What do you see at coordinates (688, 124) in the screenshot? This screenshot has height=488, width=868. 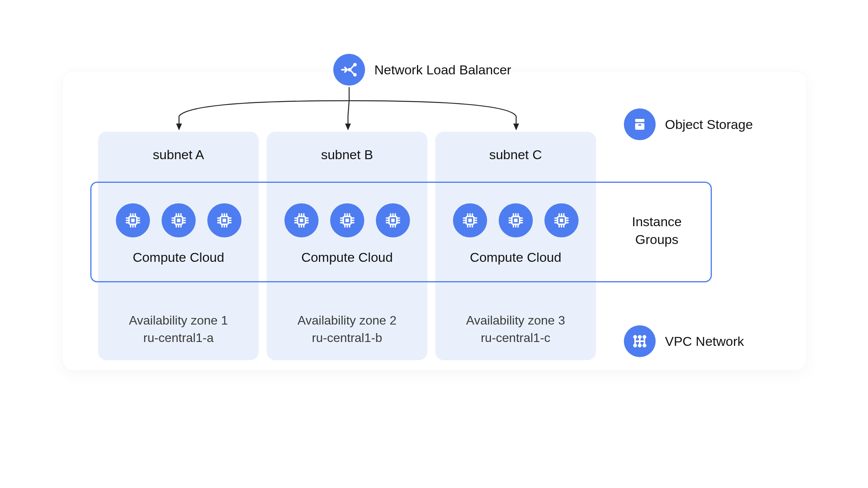 I see `object-storage: Object Storage` at bounding box center [688, 124].